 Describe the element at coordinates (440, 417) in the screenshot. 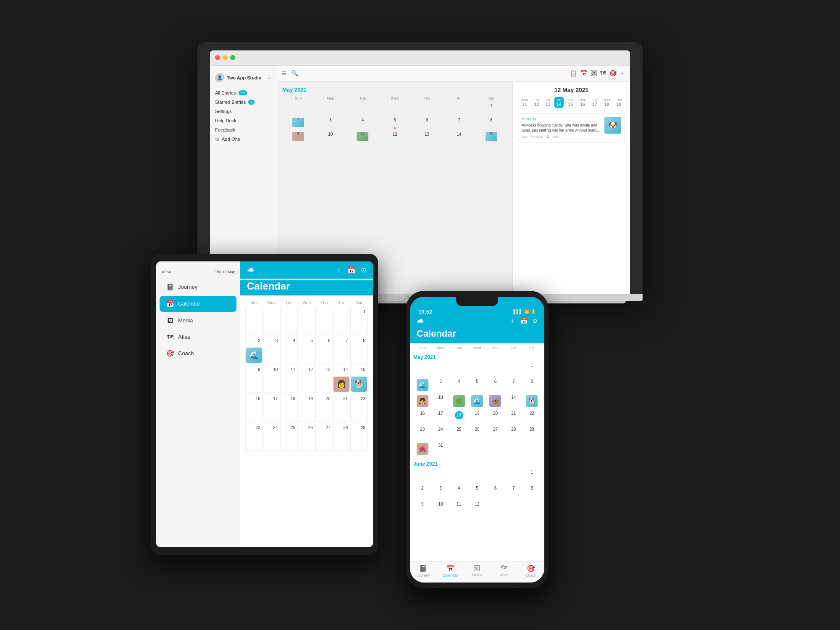

I see `phone-cell-17: 17` at that location.